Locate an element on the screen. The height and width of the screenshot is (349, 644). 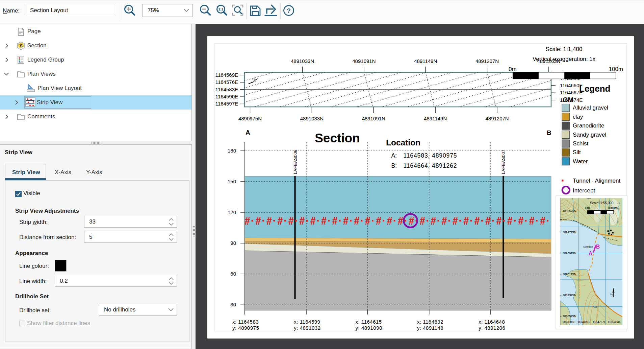
svg-text: Tunnel - Alignment is located at coordinates (596, 181).